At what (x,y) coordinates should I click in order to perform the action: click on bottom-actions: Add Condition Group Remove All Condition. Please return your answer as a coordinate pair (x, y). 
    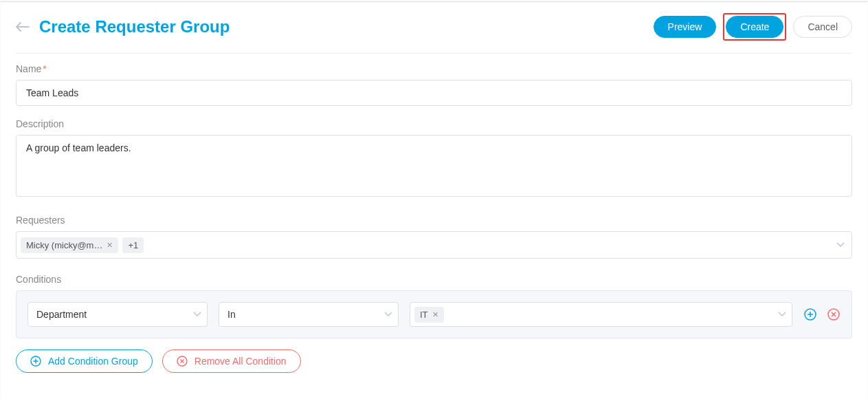
    Looking at the image, I should click on (434, 361).